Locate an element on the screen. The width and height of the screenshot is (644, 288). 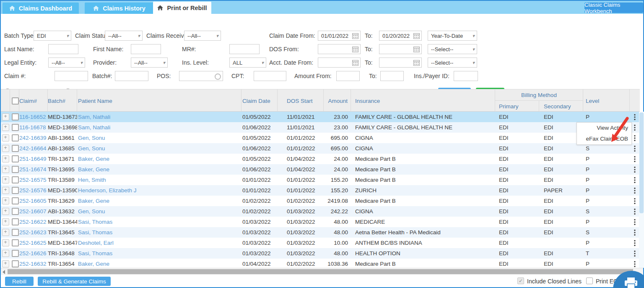
claim-number-link: 242-16639 is located at coordinates (33, 138).